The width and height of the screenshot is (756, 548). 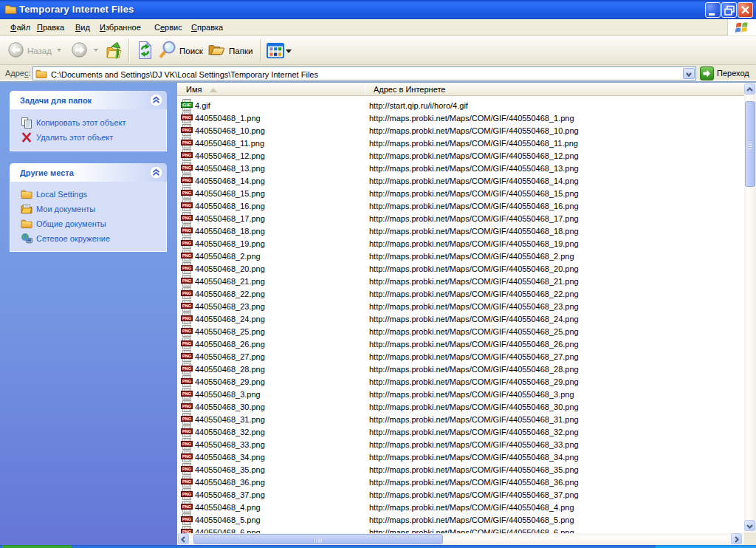 I want to click on svg-text: GIF, so click(x=187, y=105).